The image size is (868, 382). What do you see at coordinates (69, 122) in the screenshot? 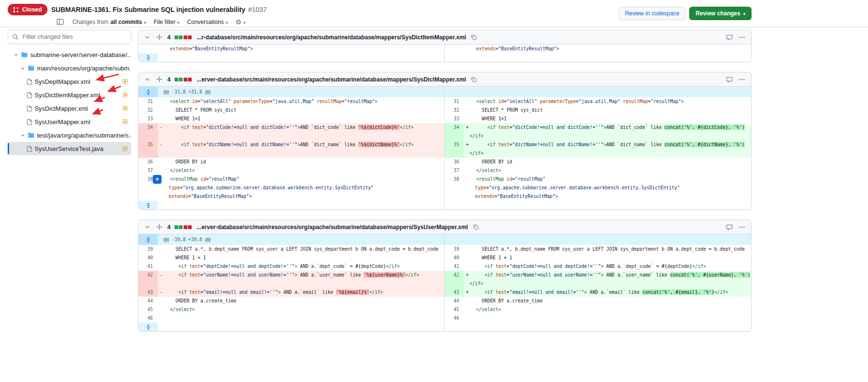
I see `tree-file-item: SysUserMapper.xml` at bounding box center [69, 122].